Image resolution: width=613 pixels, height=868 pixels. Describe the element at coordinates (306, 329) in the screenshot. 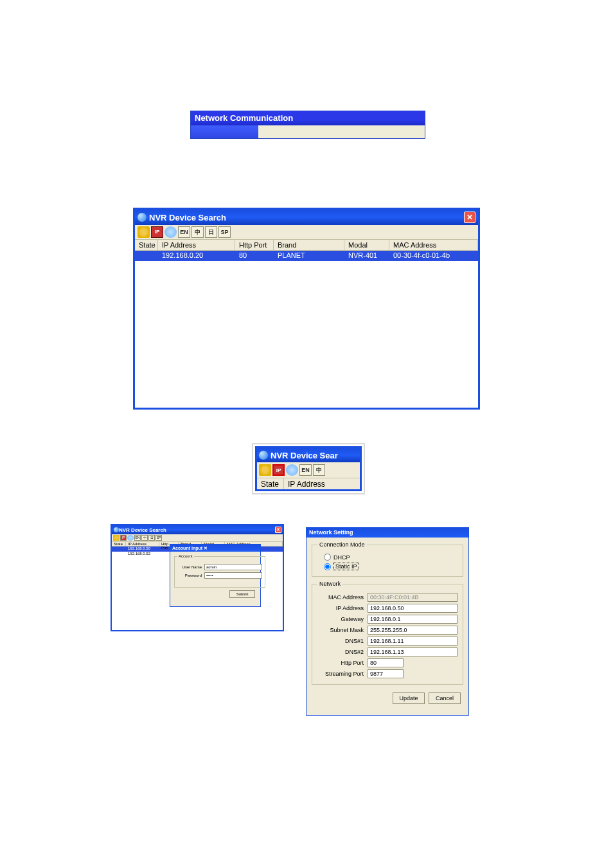

I see `table-body: 192.168.0.20 80 PLANET NVR-401 00-30-4f-…` at that location.